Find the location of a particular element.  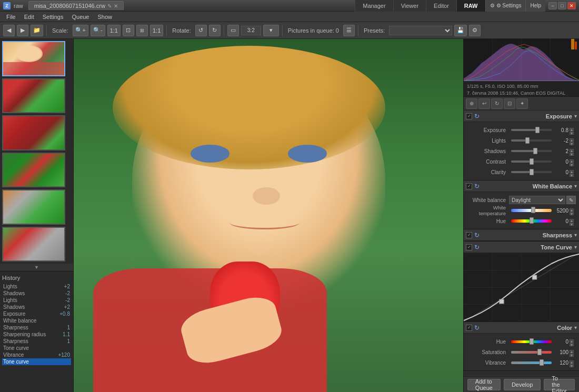

rotate-left-button: ↺ is located at coordinates (201, 31).